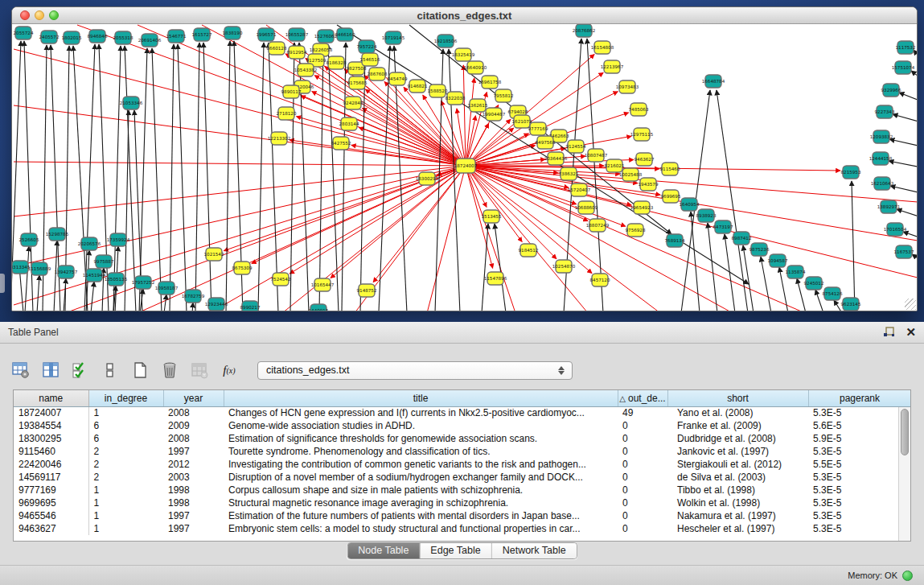 The image size is (924, 585). What do you see at coordinates (904, 474) in the screenshot?
I see `table-vertical-scrollbar` at bounding box center [904, 474].